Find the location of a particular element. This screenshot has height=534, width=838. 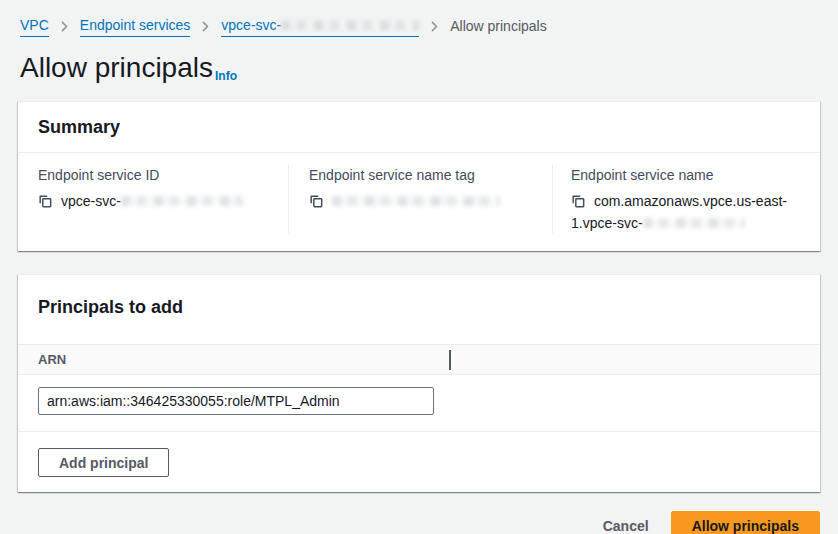

principals-table-header: ARN is located at coordinates (419, 360).